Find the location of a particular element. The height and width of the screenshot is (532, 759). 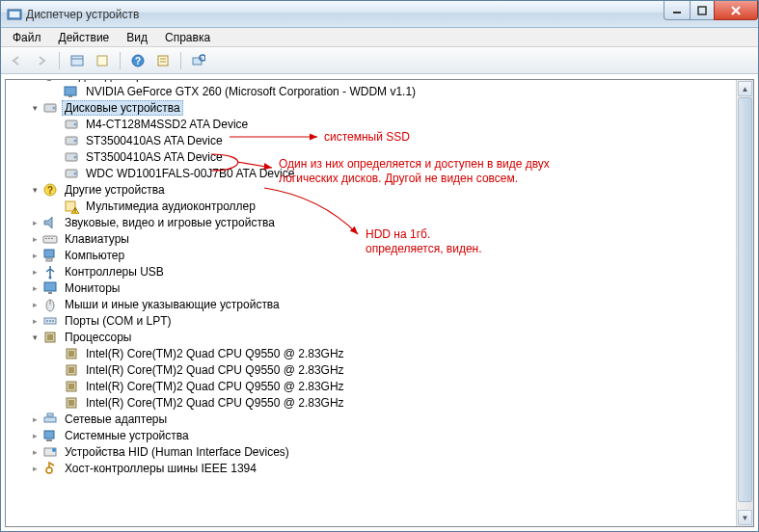

device-label: ST3500410AS ATA Device is located at coordinates (154, 157).